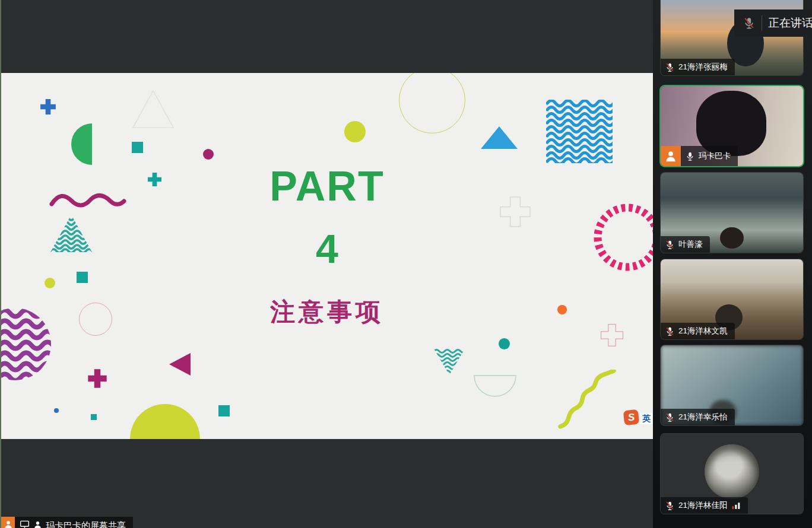 This screenshot has width=812, height=528. I want to click on participant-name-bar: 叶善濠, so click(685, 244).